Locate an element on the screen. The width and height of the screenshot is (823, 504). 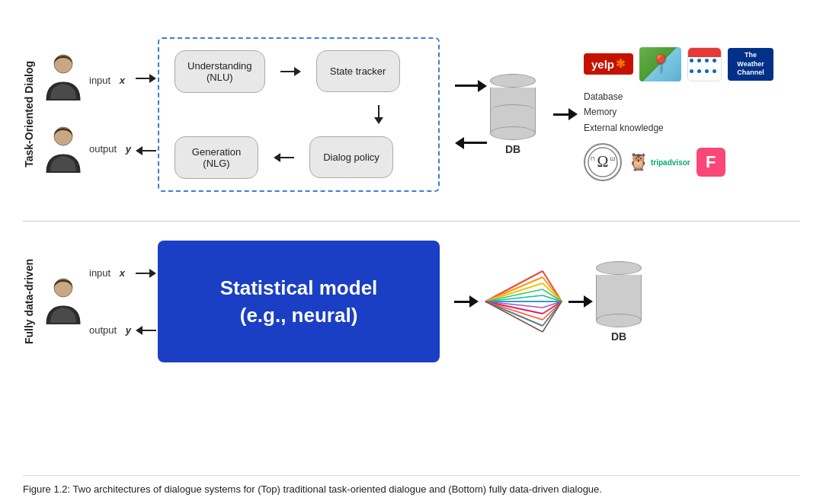
avatar-top is located at coordinates (64, 78).